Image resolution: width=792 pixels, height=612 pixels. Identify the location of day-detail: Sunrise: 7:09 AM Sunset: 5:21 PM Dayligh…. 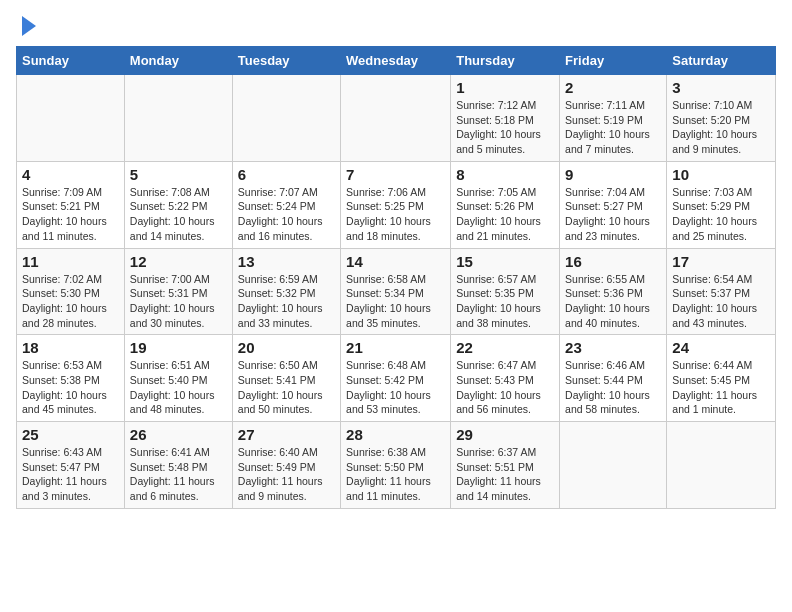
(70, 214).